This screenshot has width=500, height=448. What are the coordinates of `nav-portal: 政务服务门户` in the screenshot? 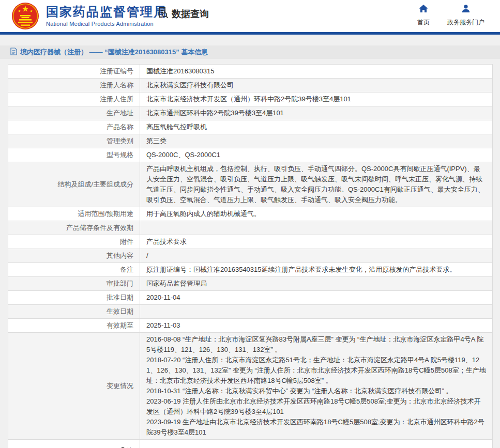 It's located at (466, 16).